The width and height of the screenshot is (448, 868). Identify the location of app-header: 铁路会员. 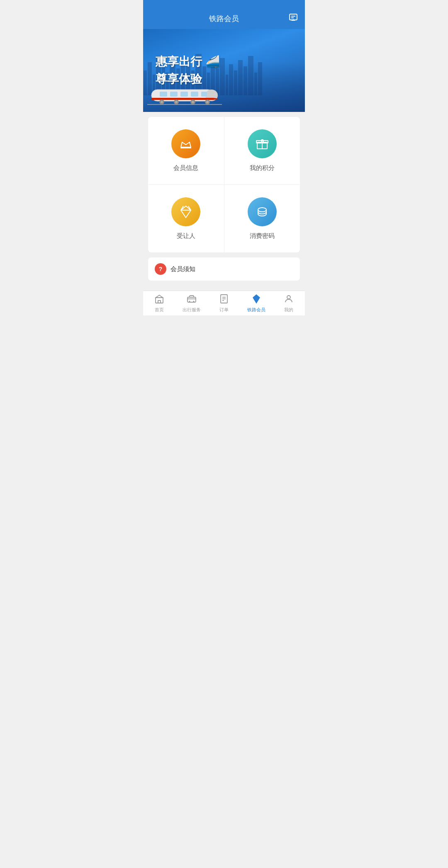
(224, 19).